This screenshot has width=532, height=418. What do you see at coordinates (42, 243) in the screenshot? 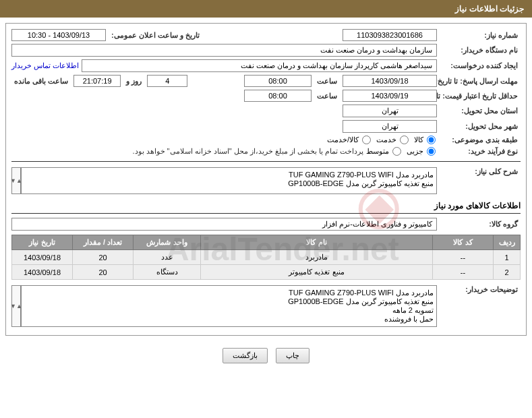
I see `th-date: تاریخ نیاز` at bounding box center [42, 243].